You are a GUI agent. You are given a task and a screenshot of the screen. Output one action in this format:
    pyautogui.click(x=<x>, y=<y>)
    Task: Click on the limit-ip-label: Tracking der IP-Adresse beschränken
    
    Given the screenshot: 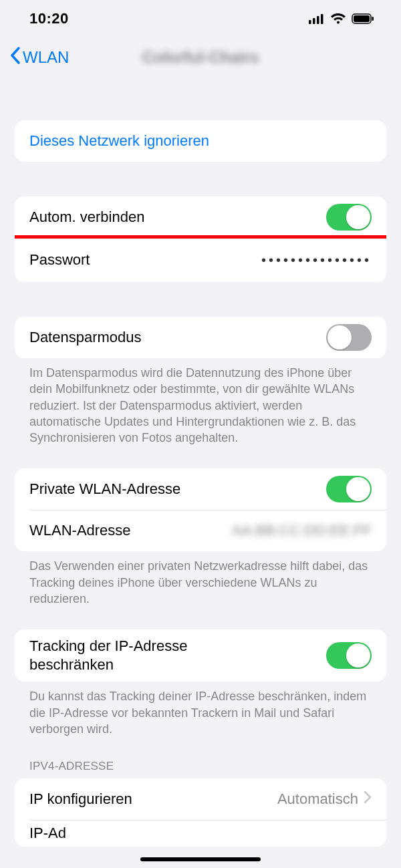 What is the action you would take?
    pyautogui.click(x=150, y=656)
    